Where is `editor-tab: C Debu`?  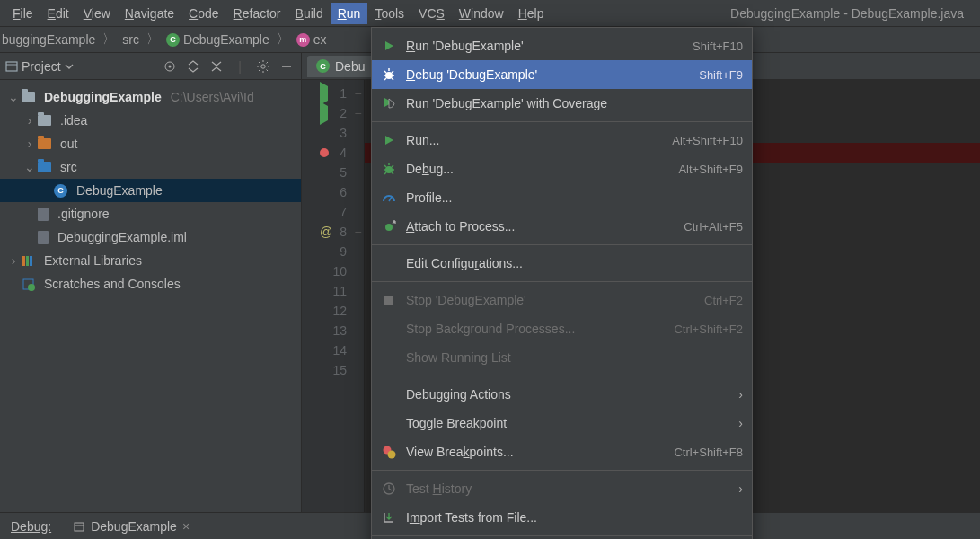
editor-tab: C Debu is located at coordinates (340, 66).